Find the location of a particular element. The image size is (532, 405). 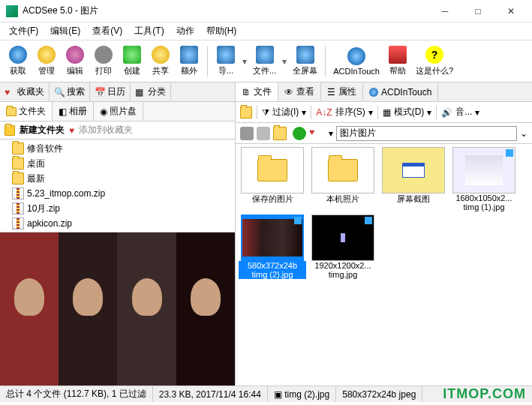

disc-icon: ◉ is located at coordinates (104, 112).